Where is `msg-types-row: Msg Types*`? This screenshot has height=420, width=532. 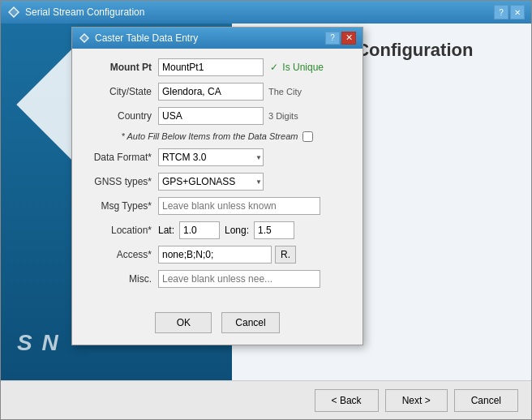
msg-types-row: Msg Types* is located at coordinates (217, 206).